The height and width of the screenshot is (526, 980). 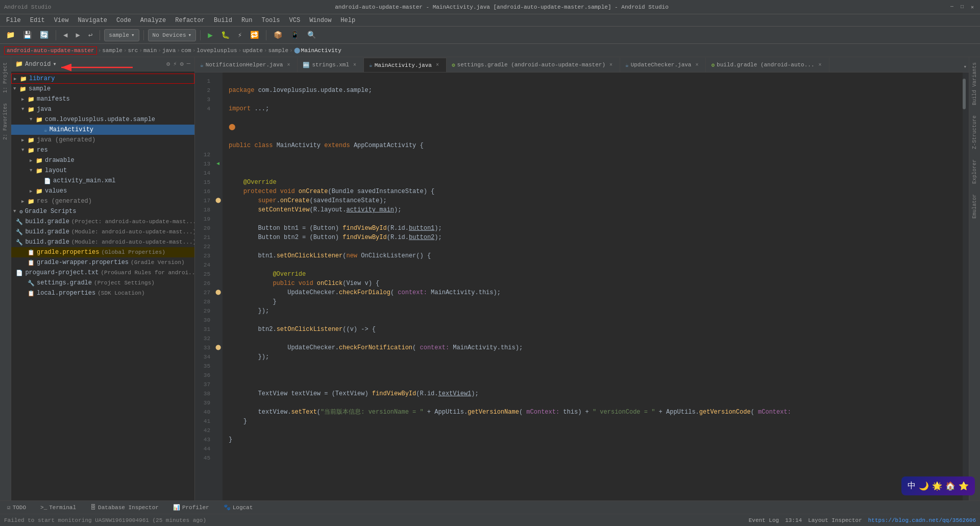 I want to click on tree-item-build-gradle-project: ▶ 🔧 build.gradle (Project: android-auto-…, so click(x=103, y=222).